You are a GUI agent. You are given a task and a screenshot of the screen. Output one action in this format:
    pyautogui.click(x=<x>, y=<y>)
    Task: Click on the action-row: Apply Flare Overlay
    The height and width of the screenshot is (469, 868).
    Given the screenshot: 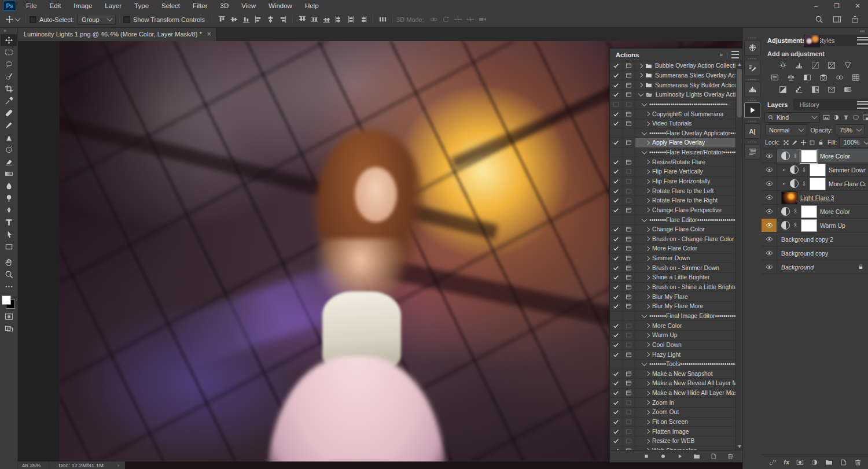 What is the action you would take?
    pyautogui.click(x=673, y=143)
    